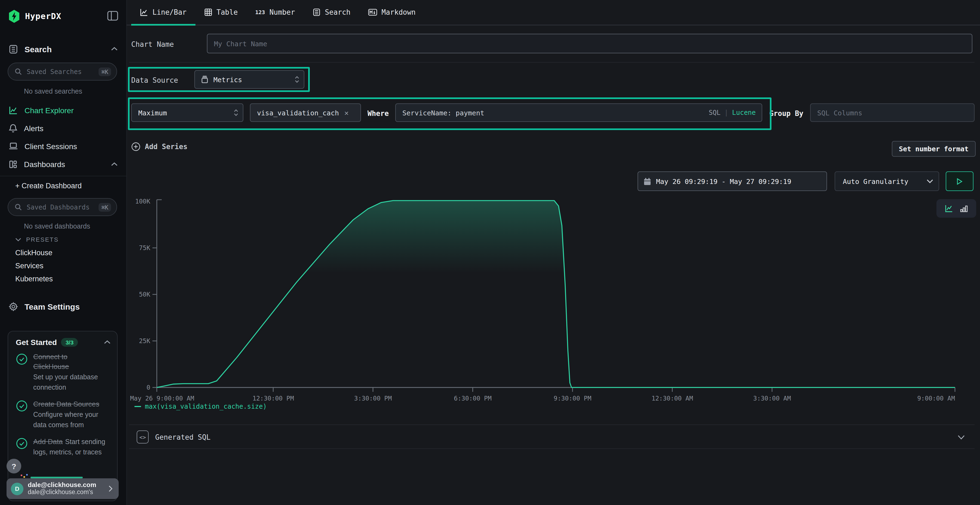  I want to click on sql-toggle: SQL, so click(714, 113).